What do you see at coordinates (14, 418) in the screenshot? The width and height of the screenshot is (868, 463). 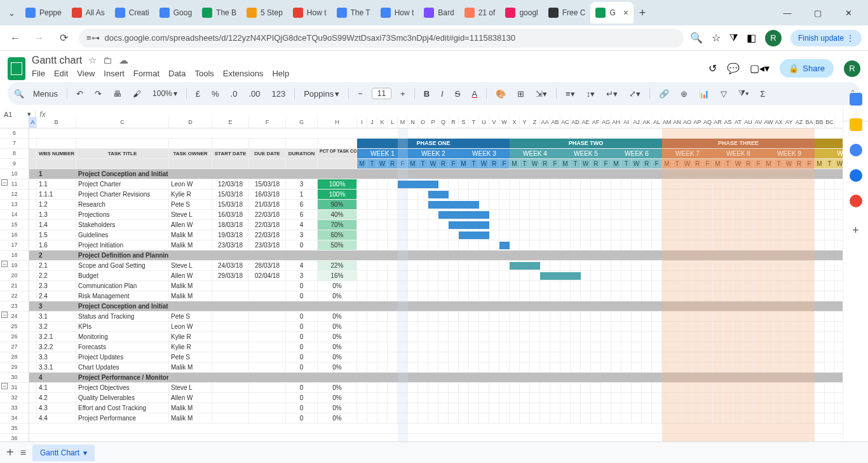 I see `row-header: 34` at bounding box center [14, 418].